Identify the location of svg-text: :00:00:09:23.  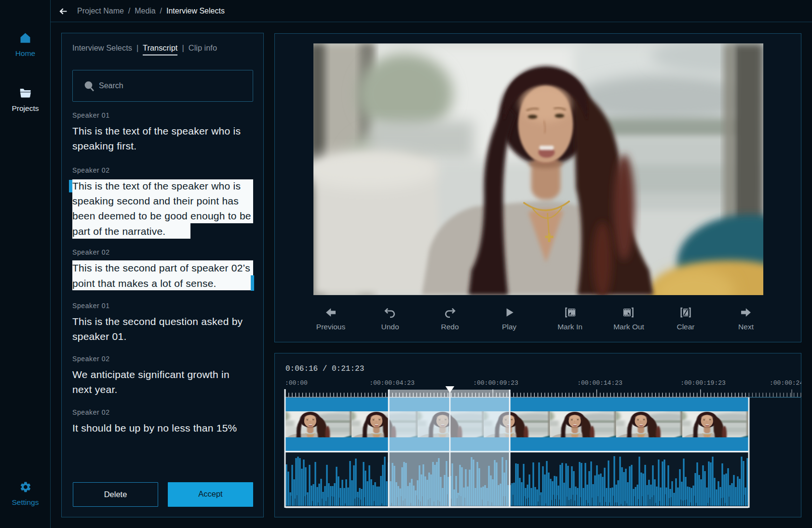
(496, 383).